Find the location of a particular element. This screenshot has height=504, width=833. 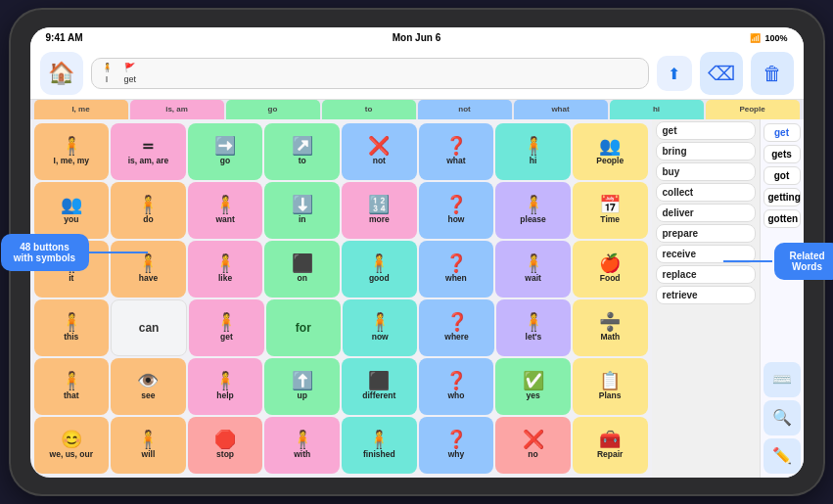

status-time: 9:41 AM is located at coordinates (65, 37).